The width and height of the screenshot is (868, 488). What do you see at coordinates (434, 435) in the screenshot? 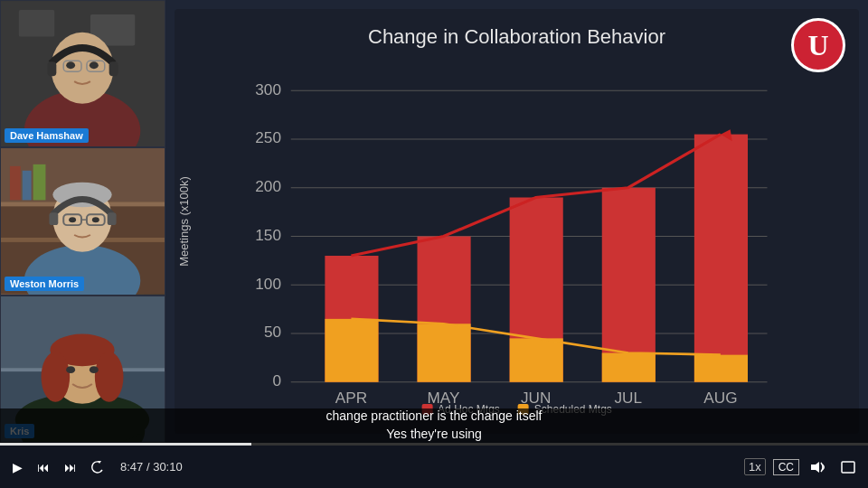
I see `subtitle-line2: Yes they're using` at bounding box center [434, 435].